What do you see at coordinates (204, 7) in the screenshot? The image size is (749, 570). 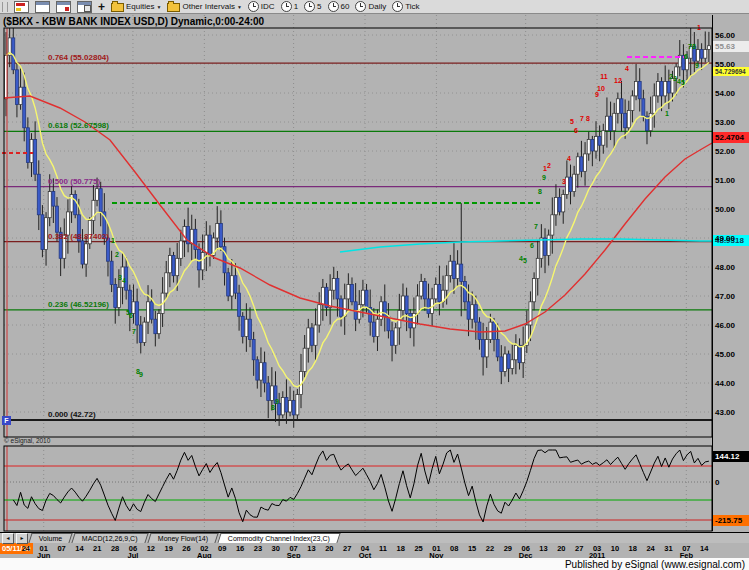 I see `other-intervals-dropdown: Other Intervals ▼` at bounding box center [204, 7].